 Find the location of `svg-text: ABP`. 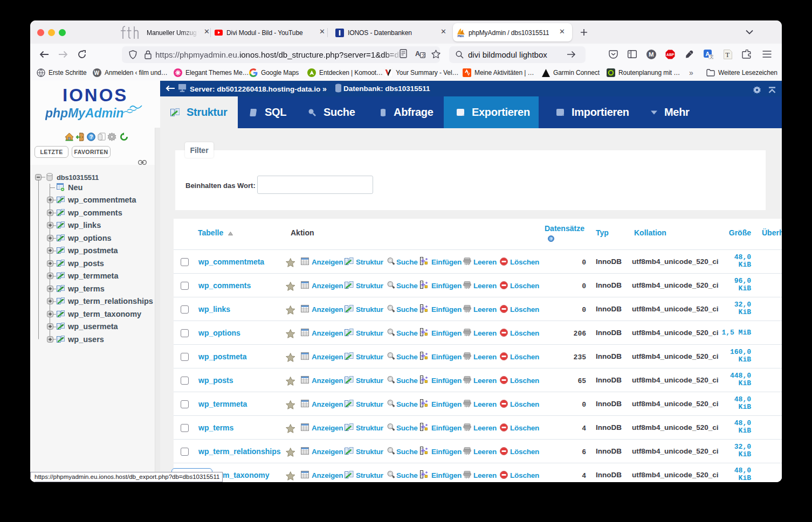

svg-text: ABP is located at coordinates (671, 55).